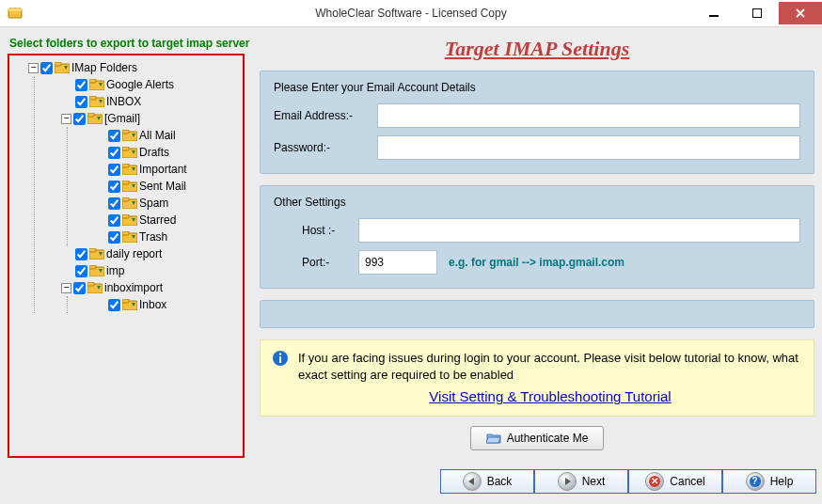 The height and width of the screenshot is (504, 822). What do you see at coordinates (150, 102) in the screenshot?
I see `tree-node-inbox: INBOX` at bounding box center [150, 102].